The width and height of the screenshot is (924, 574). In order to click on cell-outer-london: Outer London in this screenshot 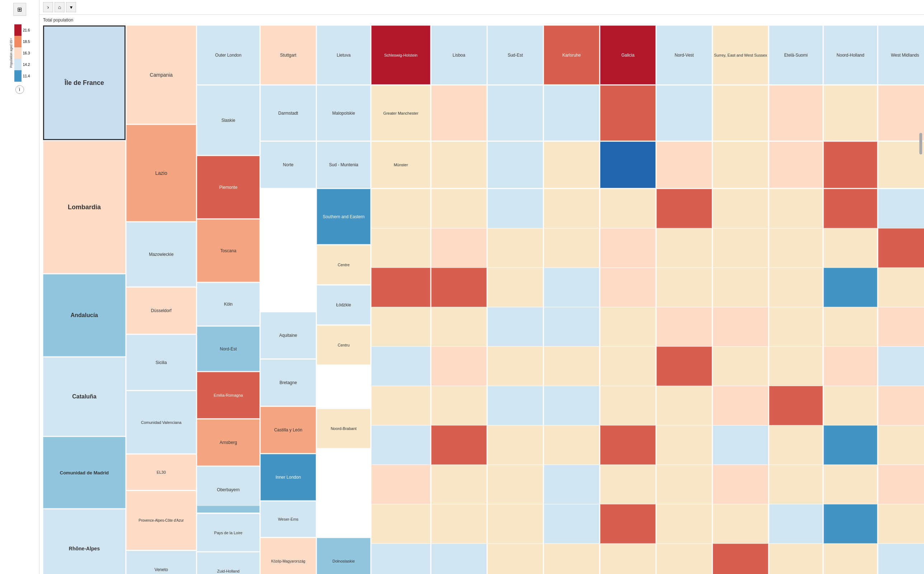, I will do `click(228, 55)`.